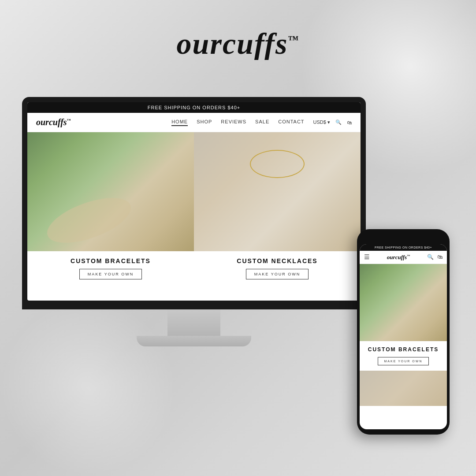  What do you see at coordinates (398, 257) in the screenshot?
I see `phone-logo: ourcuffs™` at bounding box center [398, 257].